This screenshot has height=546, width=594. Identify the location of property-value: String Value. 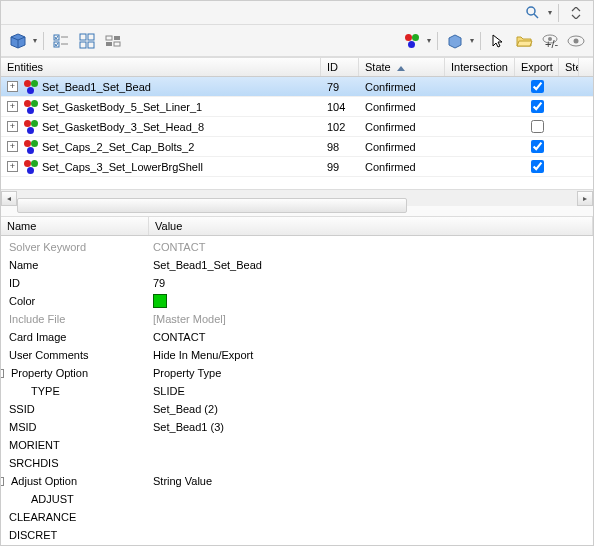
(371, 481).